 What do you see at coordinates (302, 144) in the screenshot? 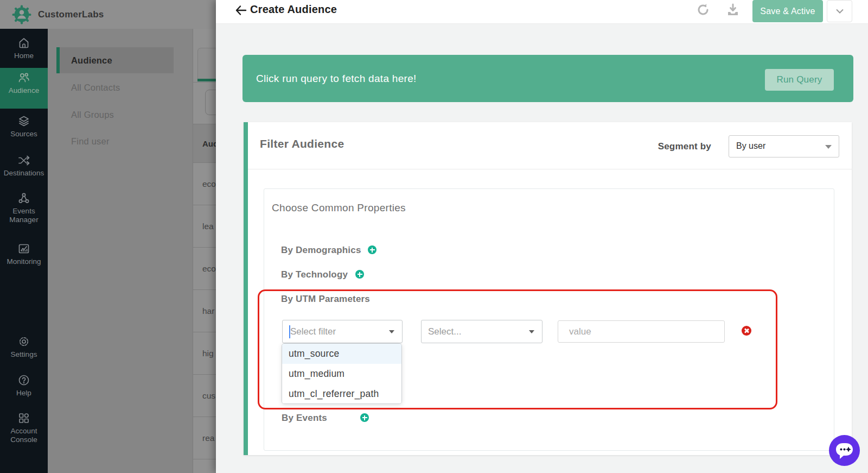
I see `card-title: Filter Audience` at bounding box center [302, 144].